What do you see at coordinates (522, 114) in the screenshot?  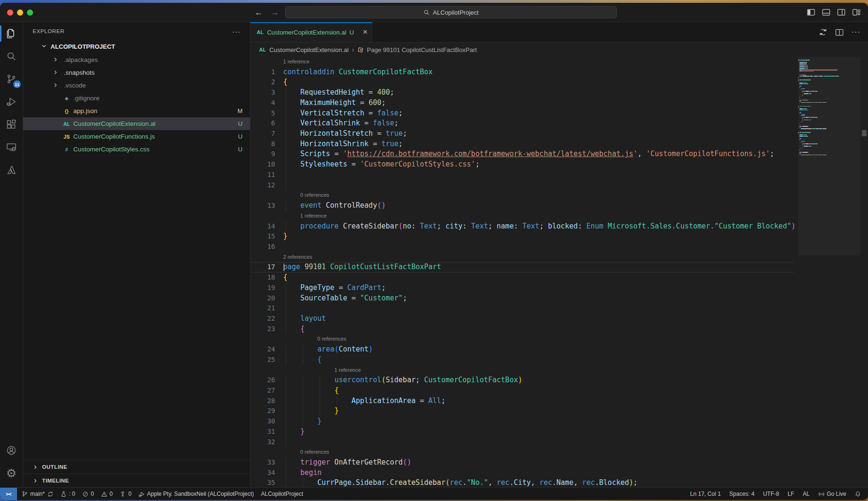 I see `code-line-5: 5 VerticalStretch = false;` at bounding box center [522, 114].